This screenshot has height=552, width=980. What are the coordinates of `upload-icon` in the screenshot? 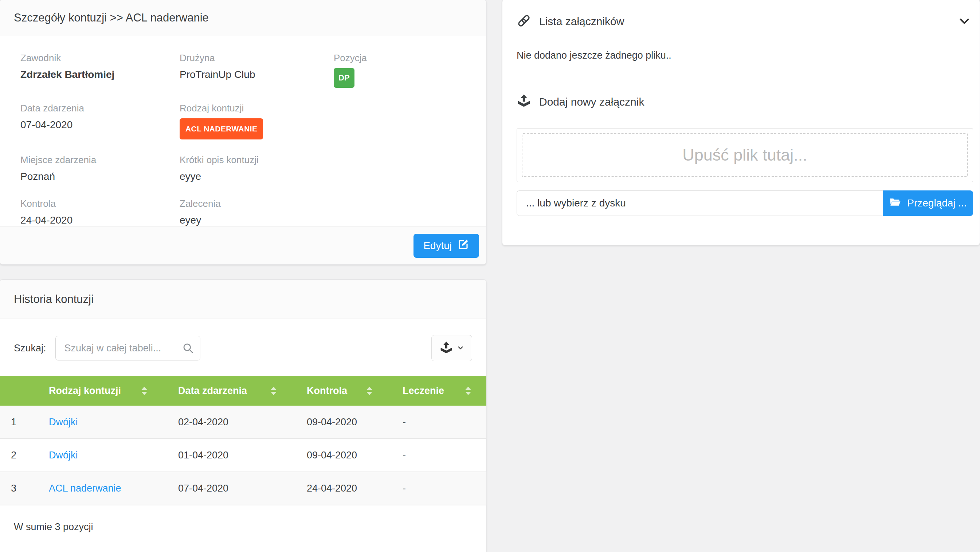 It's located at (524, 102).